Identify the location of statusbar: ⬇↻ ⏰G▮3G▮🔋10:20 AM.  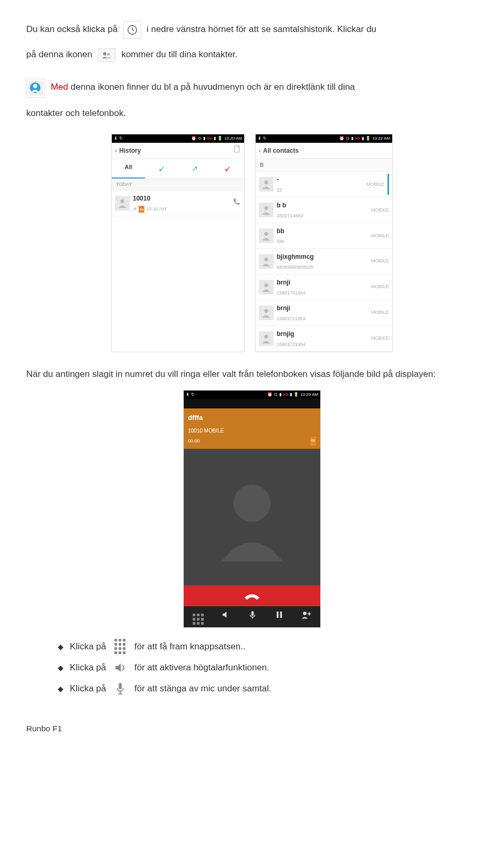
(178, 139).